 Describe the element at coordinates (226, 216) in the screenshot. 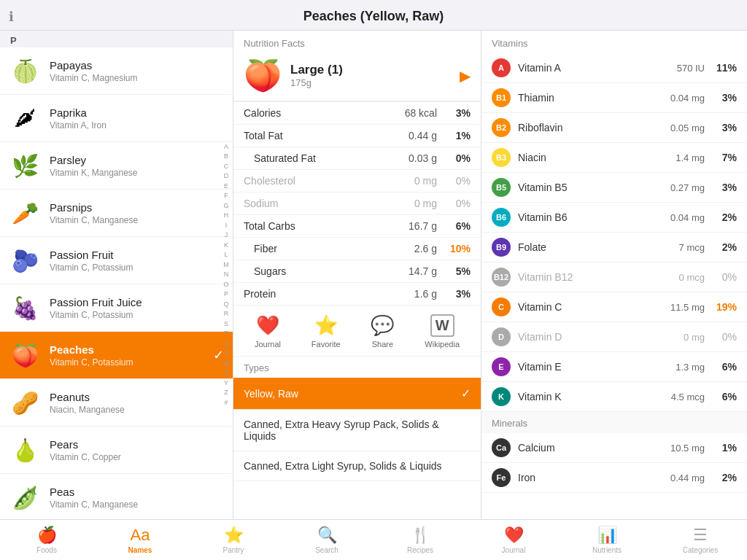

I see `alpha-index-letter: H` at that location.